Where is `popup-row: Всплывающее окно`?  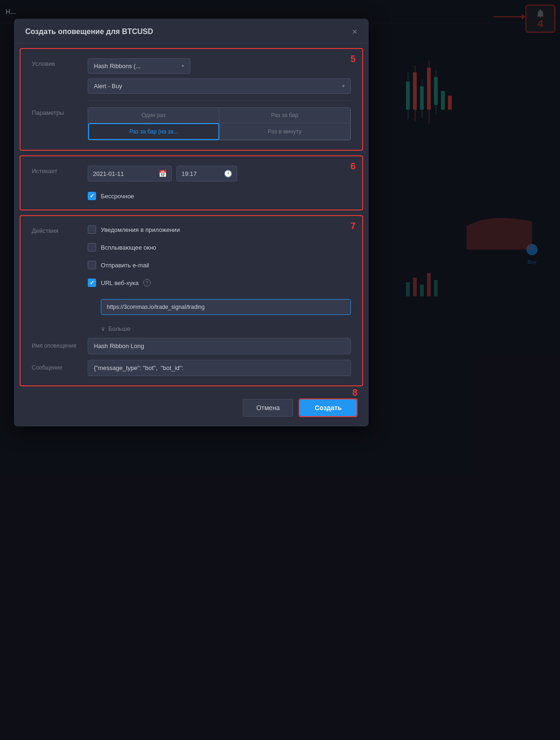 popup-row: Всплывающее окно is located at coordinates (219, 247).